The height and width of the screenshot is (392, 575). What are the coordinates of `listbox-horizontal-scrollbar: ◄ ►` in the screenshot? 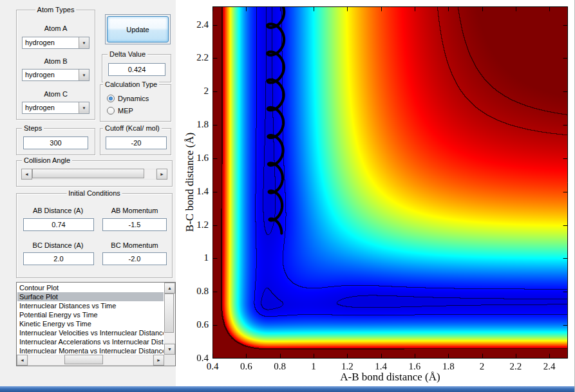 It's located at (90, 360).